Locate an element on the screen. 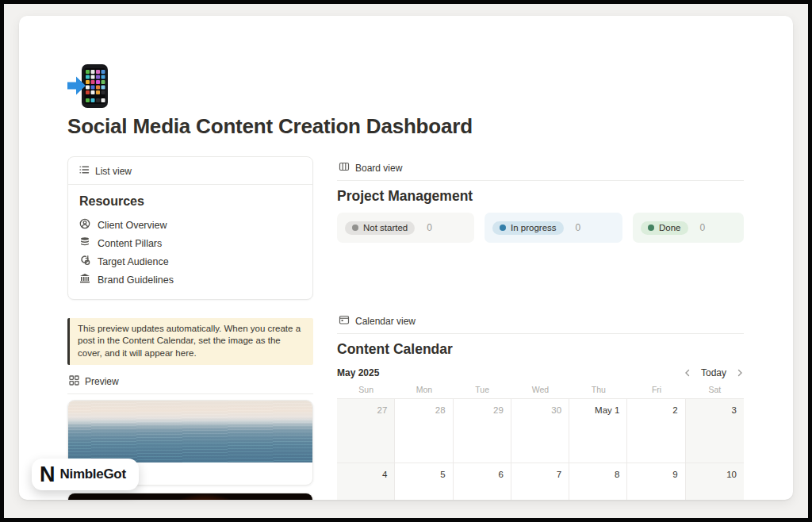 This screenshot has width=812, height=522. resource-item-label: Brand Guidelines is located at coordinates (136, 280).